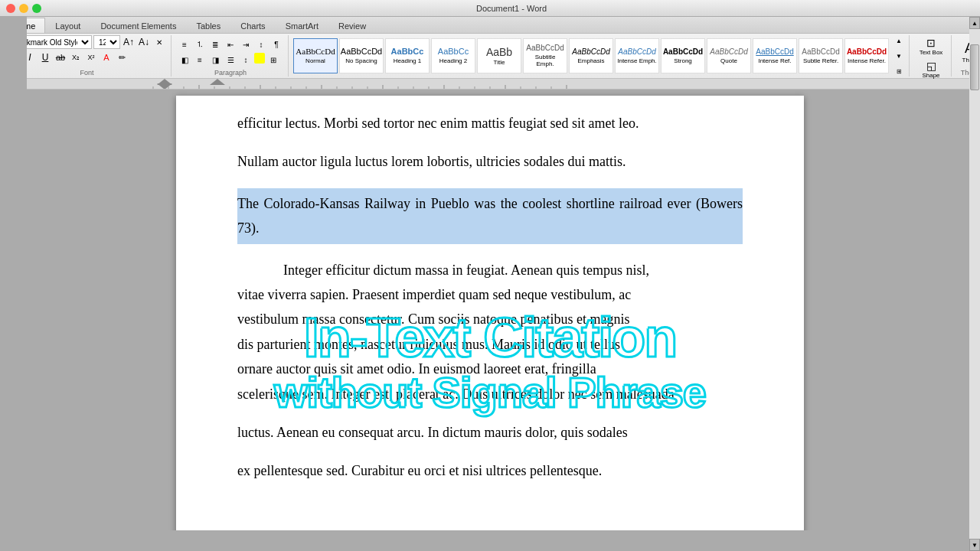  Describe the element at coordinates (931, 46) in the screenshot. I see `text-box-button: ⊡ Text Box` at that location.